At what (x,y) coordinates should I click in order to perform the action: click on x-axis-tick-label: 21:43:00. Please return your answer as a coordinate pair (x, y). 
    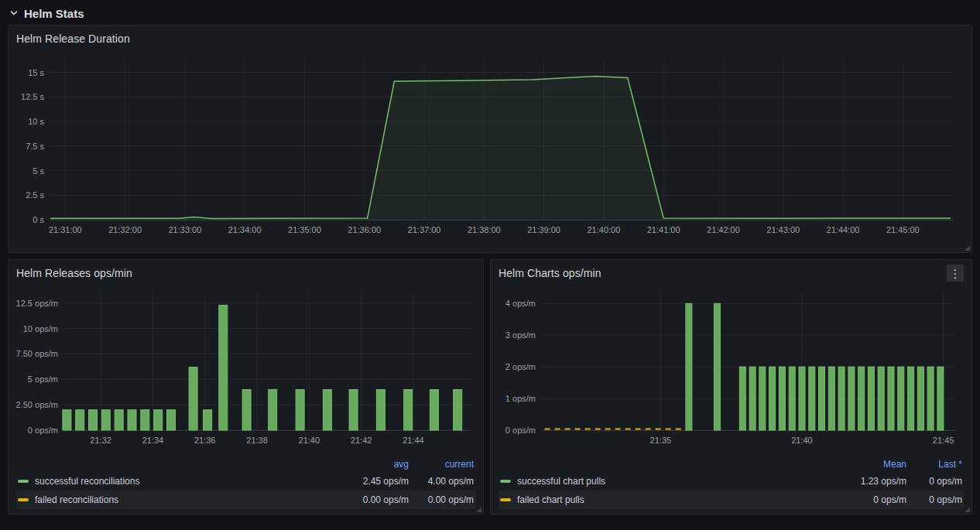
    Looking at the image, I should click on (783, 230).